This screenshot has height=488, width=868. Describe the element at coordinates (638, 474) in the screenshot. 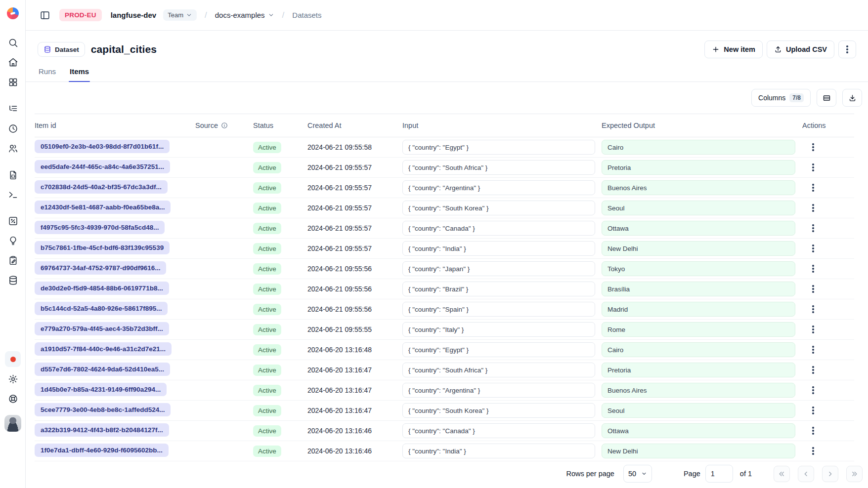

I see `rows-per-page-select: 50` at that location.